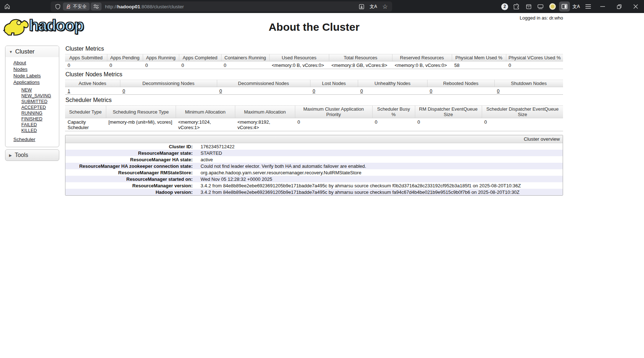 The width and height of the screenshot is (644, 358). Describe the element at coordinates (385, 7) in the screenshot. I see `bookmark-star-icon: ☆` at that location.